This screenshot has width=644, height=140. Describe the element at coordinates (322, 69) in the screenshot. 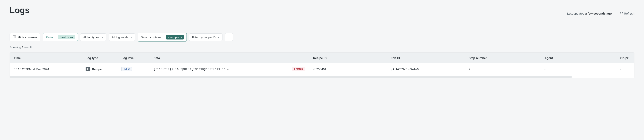

I see `table-row: 07:16.262PM, 4 Mar, 2024 Recipe INFO` at that location.